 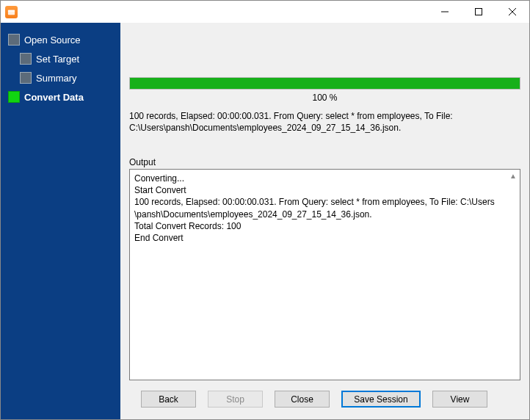 What do you see at coordinates (324, 226) in the screenshot?
I see `output-line: Total Convert Records: 100` at bounding box center [324, 226].